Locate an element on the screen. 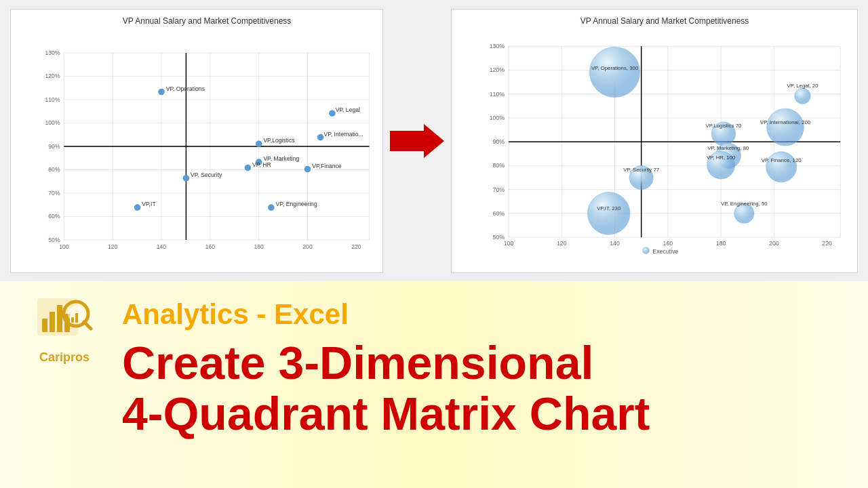  logo-svg is located at coordinates (64, 322).